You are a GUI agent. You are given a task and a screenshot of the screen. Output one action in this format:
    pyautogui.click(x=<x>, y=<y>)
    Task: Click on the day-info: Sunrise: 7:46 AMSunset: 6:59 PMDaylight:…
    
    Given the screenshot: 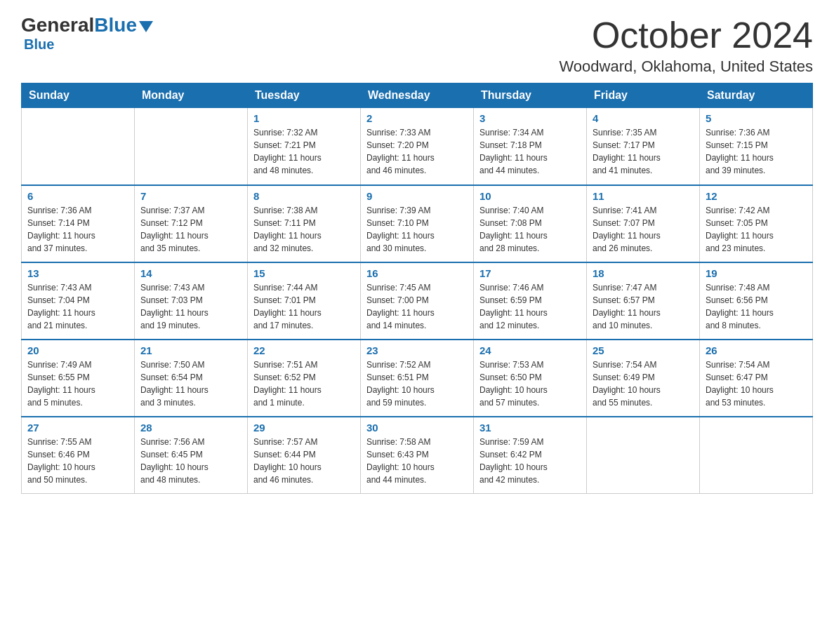 What is the action you would take?
    pyautogui.click(x=530, y=307)
    